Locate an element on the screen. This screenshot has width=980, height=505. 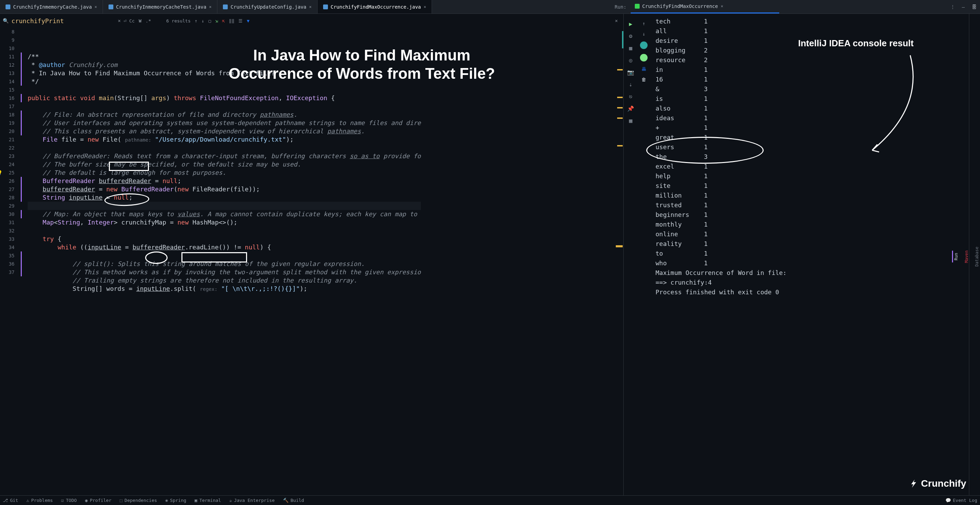
gutter-line: 19 is located at coordinates (7, 123).